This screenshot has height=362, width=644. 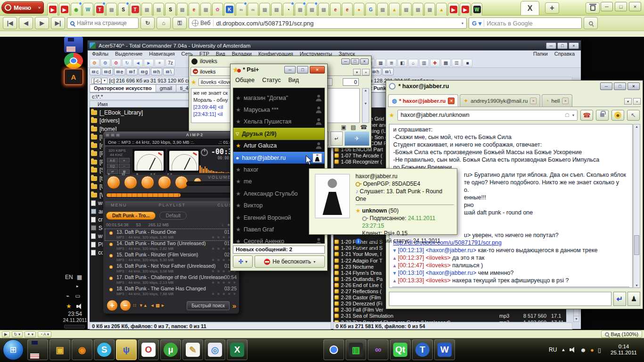 I want to click on menu-item: Вид, so click(x=293, y=81).